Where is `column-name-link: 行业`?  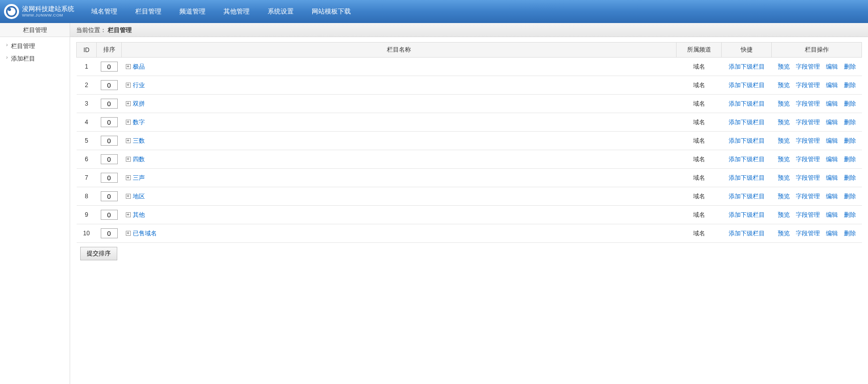
column-name-link: 行业 is located at coordinates (139, 85).